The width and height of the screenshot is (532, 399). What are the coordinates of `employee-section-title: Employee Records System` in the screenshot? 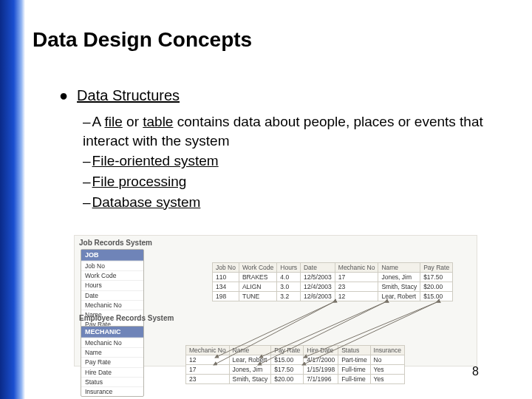 It's located at (126, 318).